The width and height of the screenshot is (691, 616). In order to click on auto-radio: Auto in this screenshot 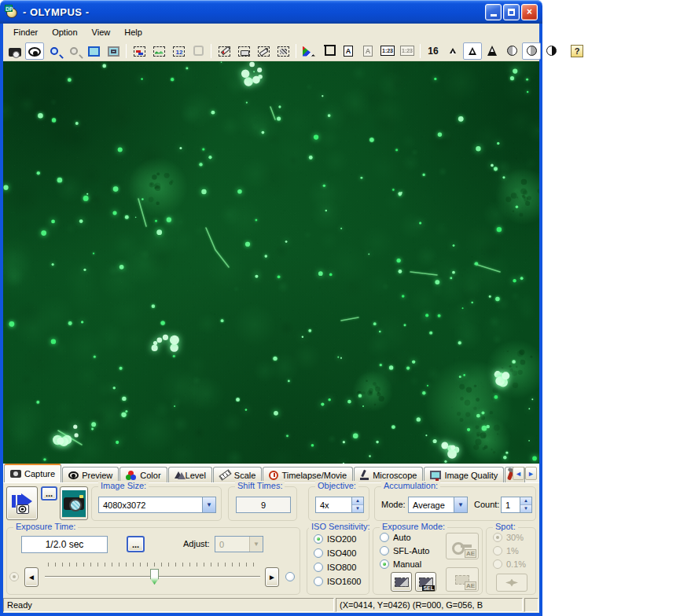, I will do `click(395, 537)`.